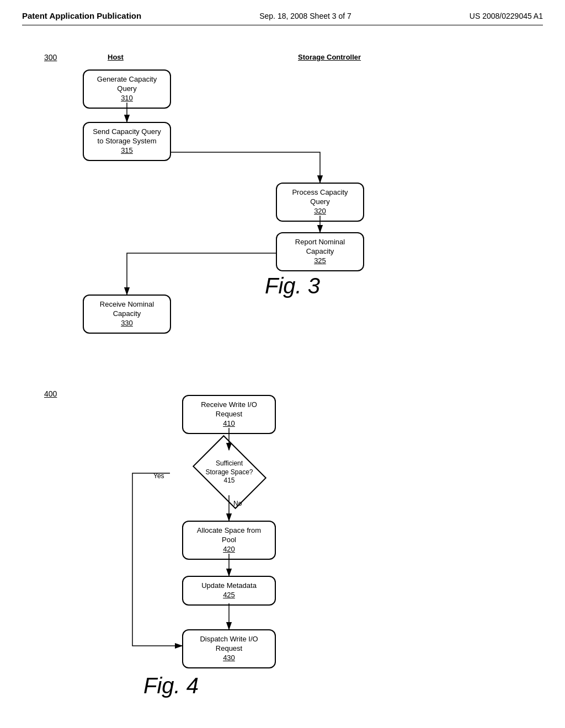 Image resolution: width=565 pixels, height=728 pixels. I want to click on box-420: Allocate Space from Pool 420, so click(229, 540).